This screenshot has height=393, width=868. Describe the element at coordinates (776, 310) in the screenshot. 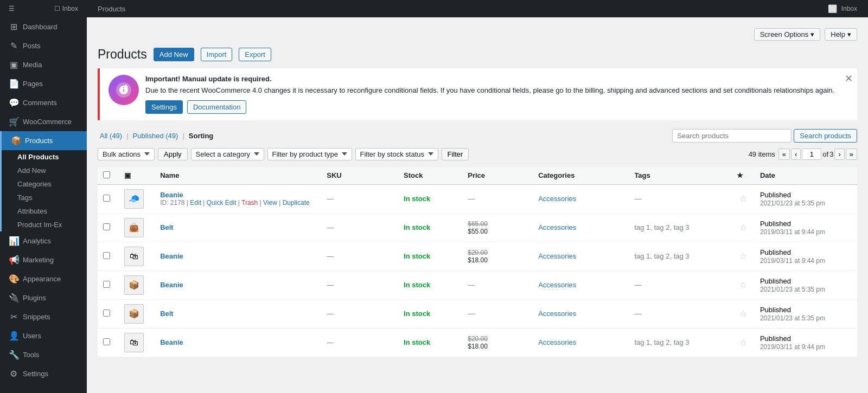

I see `product-status: Published` at that location.